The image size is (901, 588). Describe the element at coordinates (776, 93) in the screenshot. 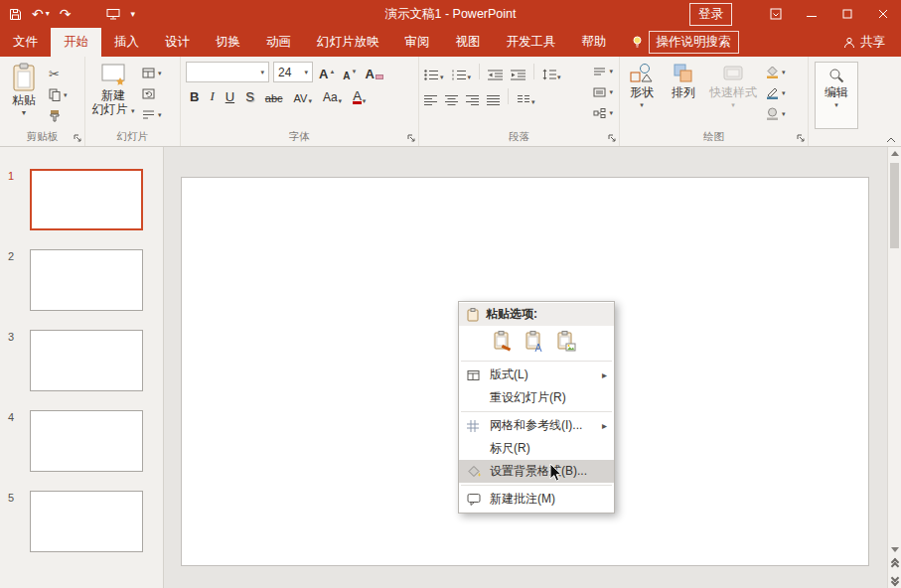

I see `shape-outline-button: ▾` at that location.